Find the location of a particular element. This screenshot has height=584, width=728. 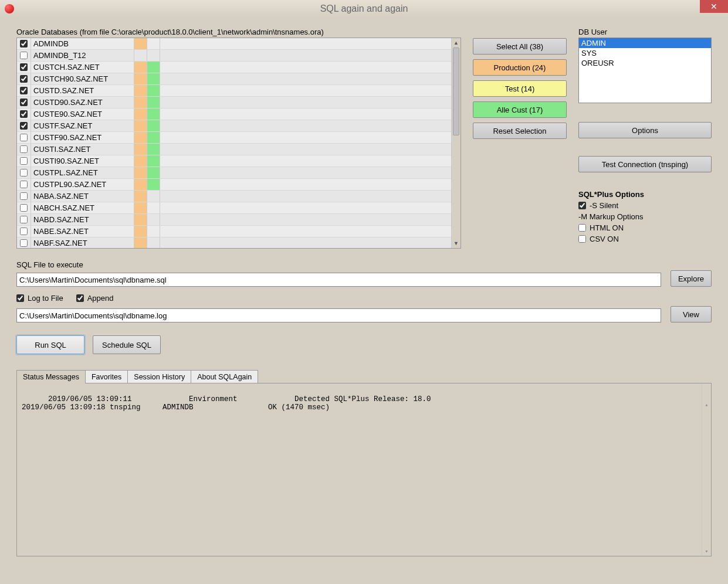

db-grid-row: CUSTI90.SAZ.NET is located at coordinates (234, 161).